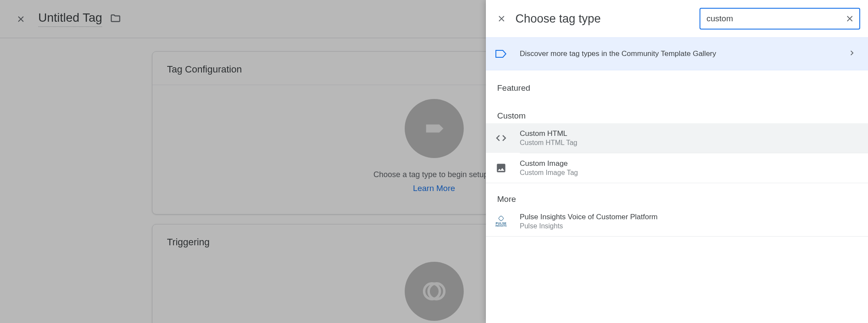 This screenshot has height=323, width=868. What do you see at coordinates (589, 217) in the screenshot?
I see `list-item-title: Pulse Insights Voice of Customer Platfor…` at bounding box center [589, 217].